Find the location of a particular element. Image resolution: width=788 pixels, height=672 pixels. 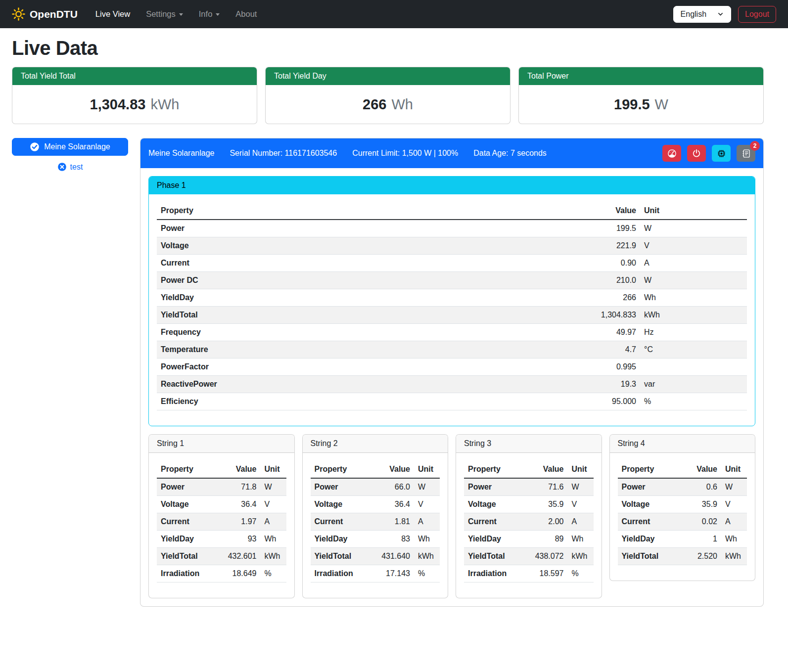

string-table-4: Property Value Unit Power is located at coordinates (683, 513).